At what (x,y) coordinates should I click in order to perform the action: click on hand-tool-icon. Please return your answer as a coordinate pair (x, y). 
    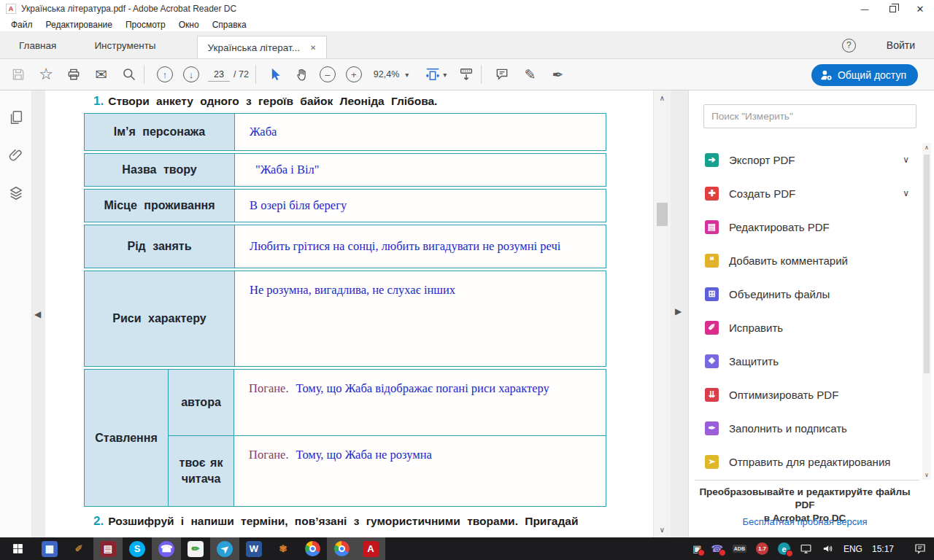
    Looking at the image, I should click on (301, 74).